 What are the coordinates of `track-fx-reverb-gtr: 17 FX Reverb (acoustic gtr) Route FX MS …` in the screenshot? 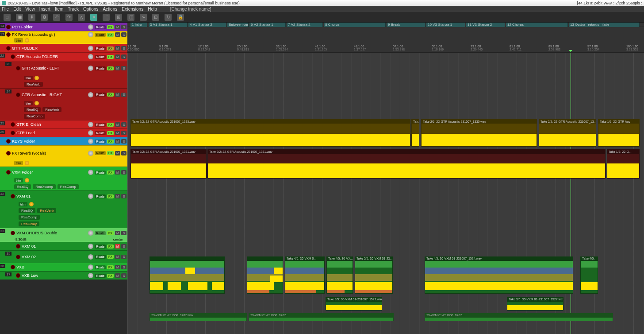 It's located at (64, 37).